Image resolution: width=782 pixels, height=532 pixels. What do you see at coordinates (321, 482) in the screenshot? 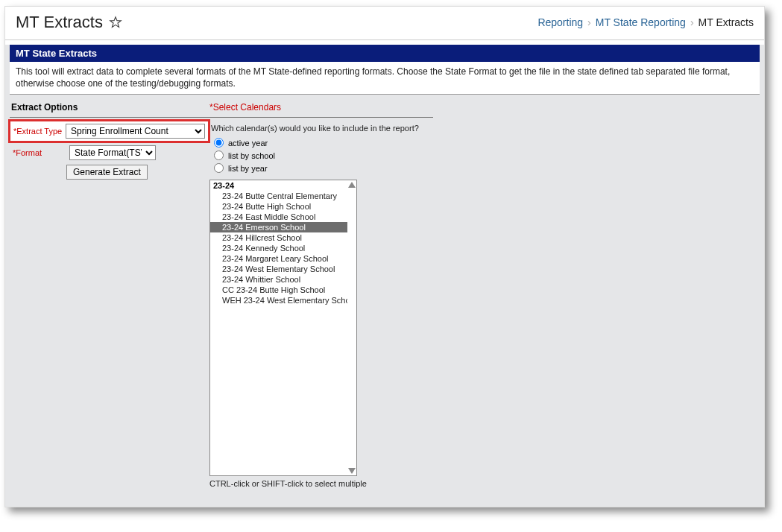
I see `multiselect-hint: CTRL-click or SHIFT-click to select mult…` at bounding box center [321, 482].